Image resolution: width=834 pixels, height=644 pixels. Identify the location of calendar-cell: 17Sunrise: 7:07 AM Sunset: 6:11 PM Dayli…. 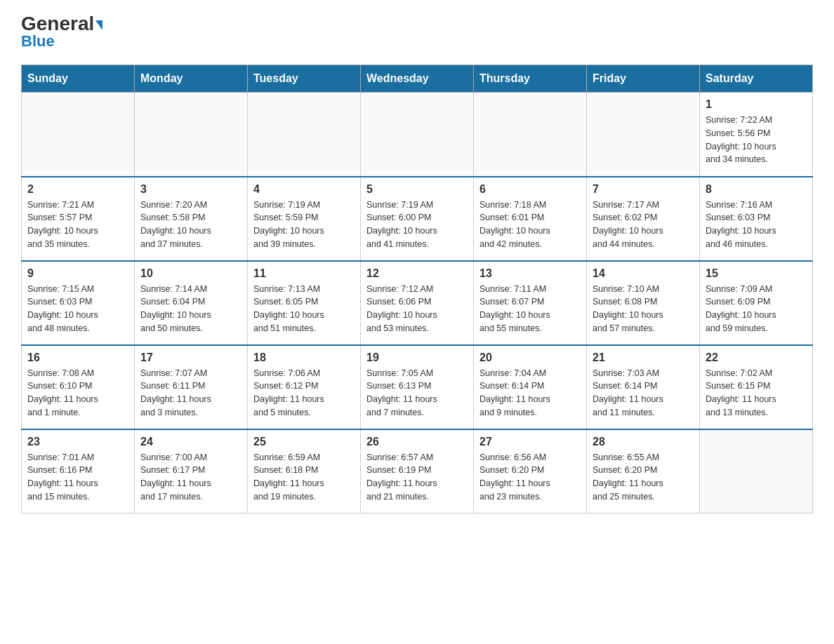
(191, 387).